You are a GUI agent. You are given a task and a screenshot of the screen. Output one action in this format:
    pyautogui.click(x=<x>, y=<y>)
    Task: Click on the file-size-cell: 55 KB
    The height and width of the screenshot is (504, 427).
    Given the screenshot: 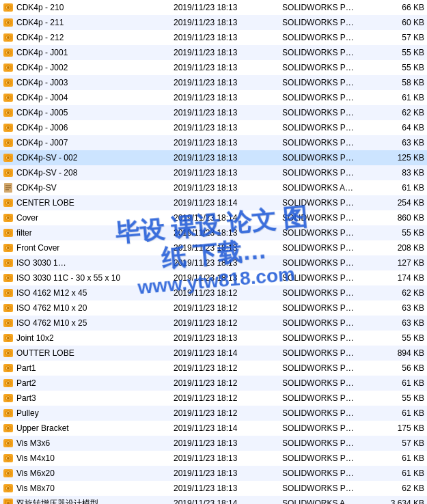 What is the action you would take?
    pyautogui.click(x=400, y=398)
    